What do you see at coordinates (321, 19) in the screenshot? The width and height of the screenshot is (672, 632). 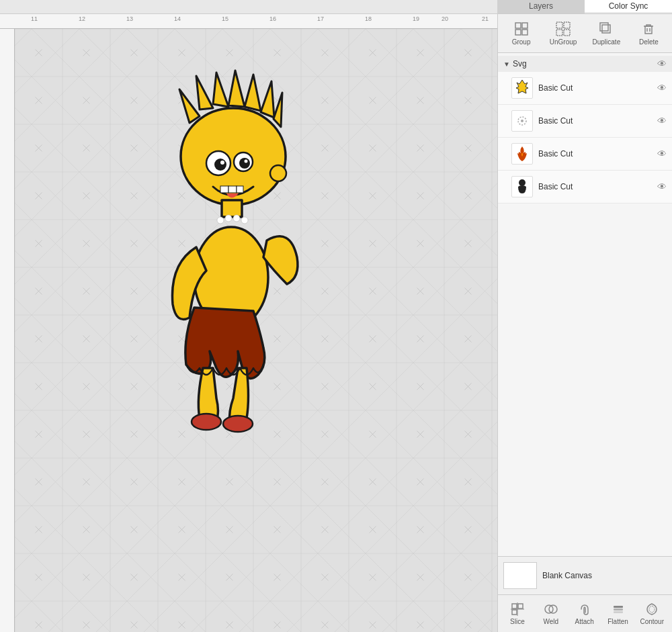 I see `ruler-mark-17: 17` at bounding box center [321, 19].